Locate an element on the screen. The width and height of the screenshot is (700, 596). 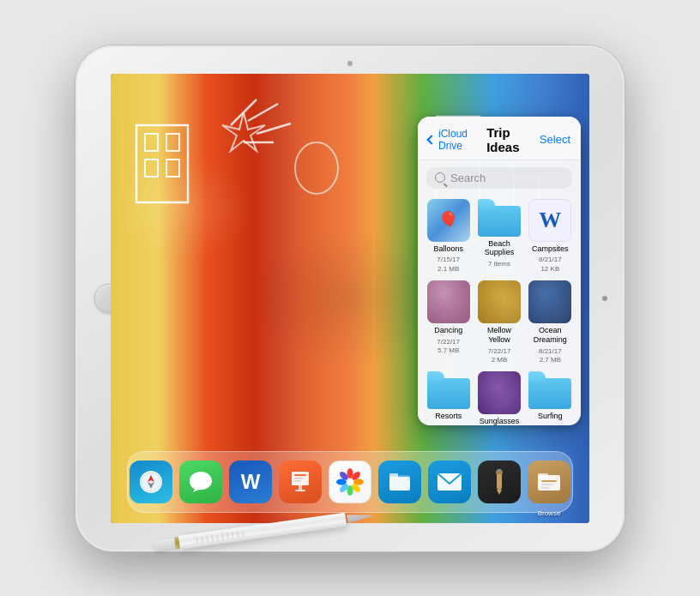
dock: W is located at coordinates (350, 482).